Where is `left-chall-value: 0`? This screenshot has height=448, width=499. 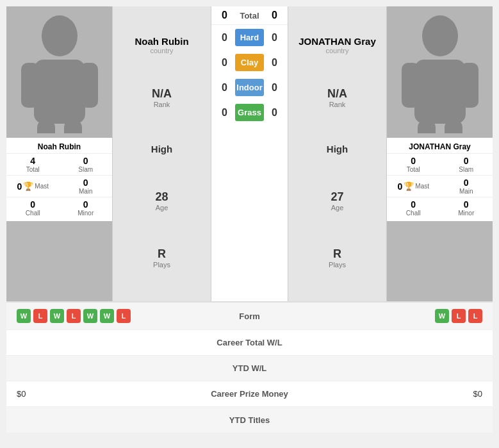 left-chall-value: 0 is located at coordinates (33, 204).